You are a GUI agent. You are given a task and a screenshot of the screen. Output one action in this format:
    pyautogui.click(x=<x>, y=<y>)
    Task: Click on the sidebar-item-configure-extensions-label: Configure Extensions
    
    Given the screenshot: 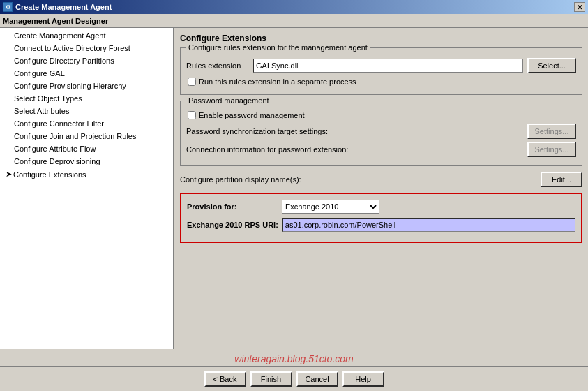 What is the action you would take?
    pyautogui.click(x=50, y=175)
    